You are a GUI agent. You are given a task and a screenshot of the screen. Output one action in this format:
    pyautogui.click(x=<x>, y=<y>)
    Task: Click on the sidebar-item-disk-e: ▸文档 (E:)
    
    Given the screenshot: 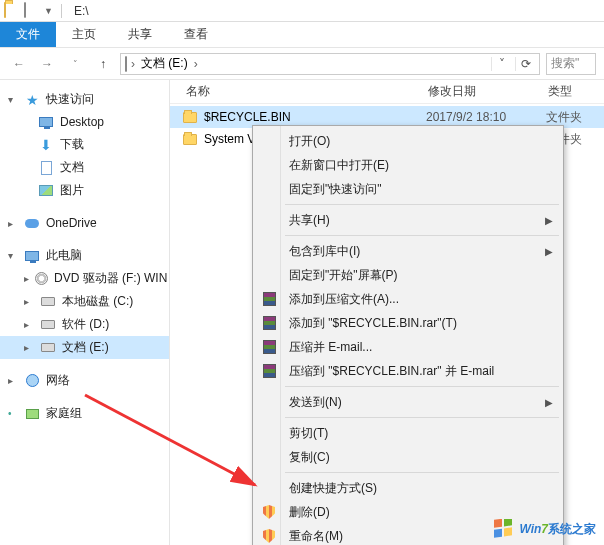 What is the action you would take?
    pyautogui.click(x=84, y=348)
    